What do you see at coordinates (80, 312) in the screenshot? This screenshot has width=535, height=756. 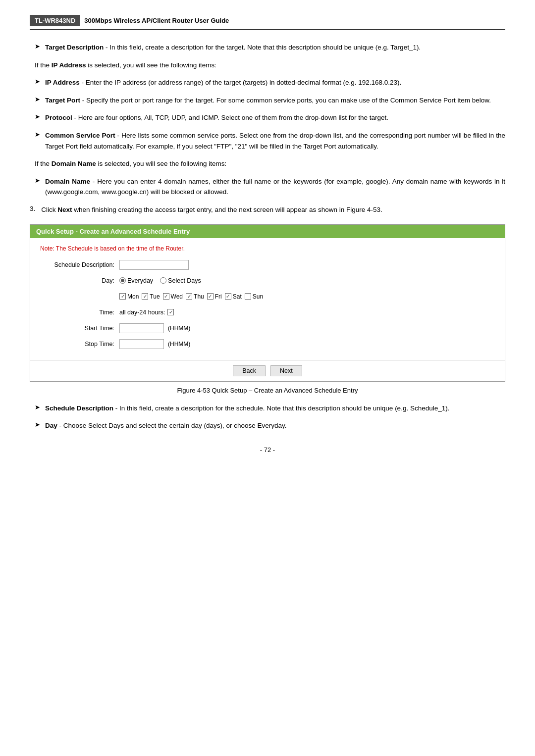 I see `form-label-time: Time:` at bounding box center [80, 312].